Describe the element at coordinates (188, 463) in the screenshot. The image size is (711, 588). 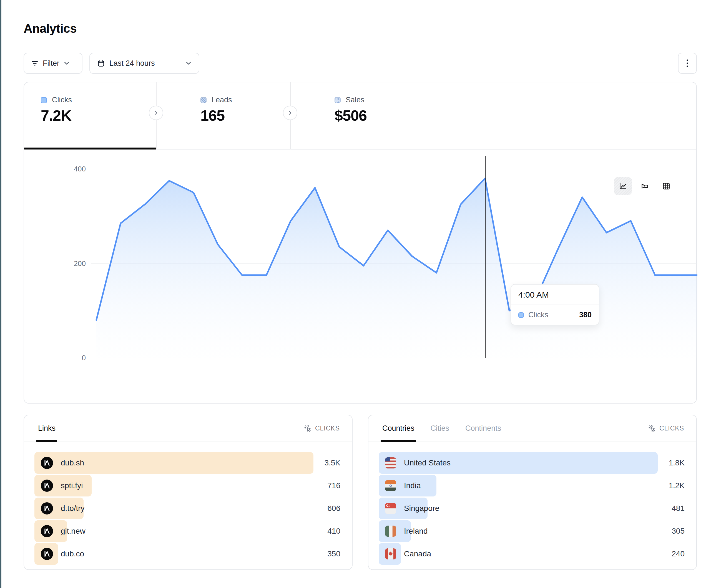
I see `list-item: dub.sh3.5K` at that location.